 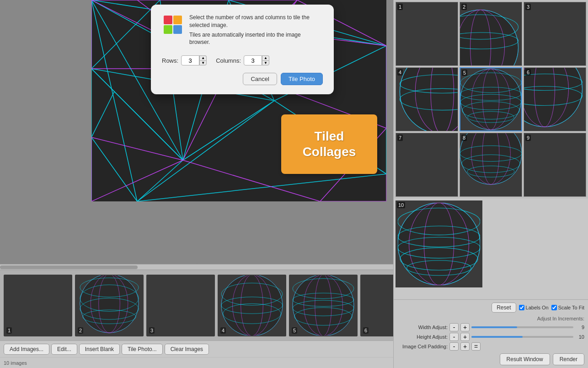 What do you see at coordinates (465, 346) in the screenshot?
I see `padding-plus-button: +` at bounding box center [465, 346].